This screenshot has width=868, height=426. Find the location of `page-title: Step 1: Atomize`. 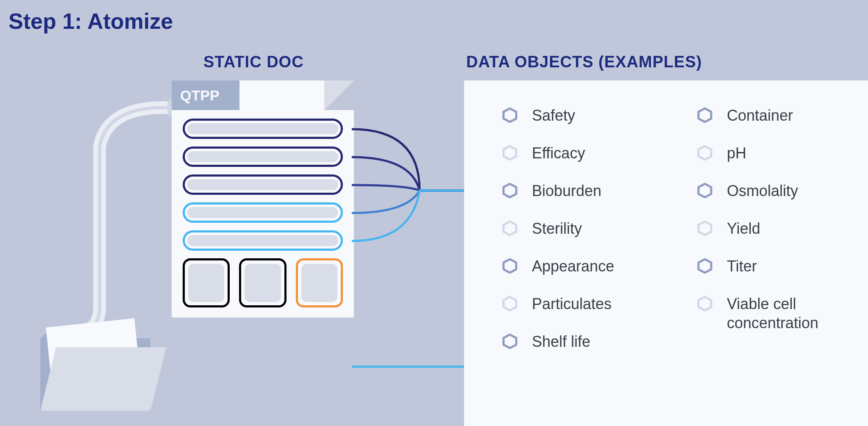

page-title: Step 1: Atomize is located at coordinates (91, 21).